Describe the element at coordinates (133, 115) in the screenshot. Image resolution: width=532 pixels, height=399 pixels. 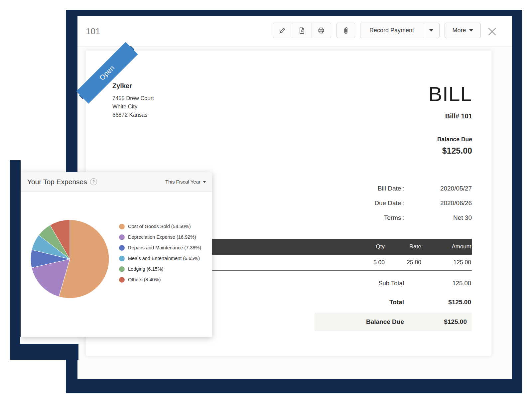
I see `vendor-address-line: 66872 Kansas` at that location.